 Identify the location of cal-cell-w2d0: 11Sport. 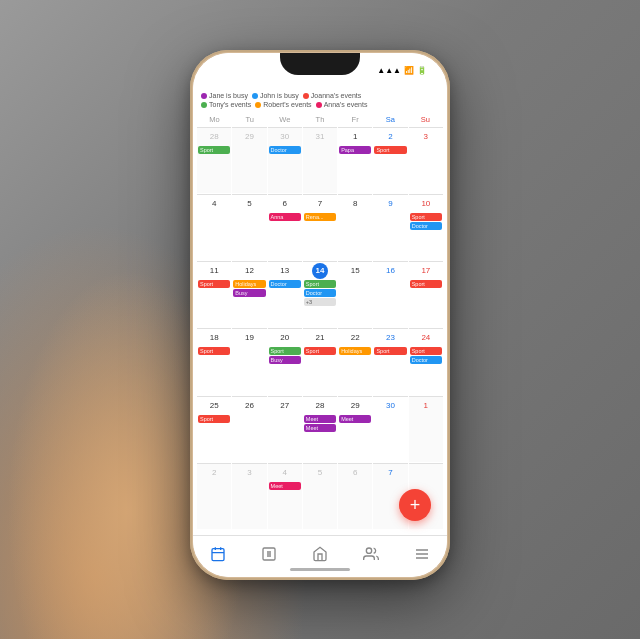
(214, 294).